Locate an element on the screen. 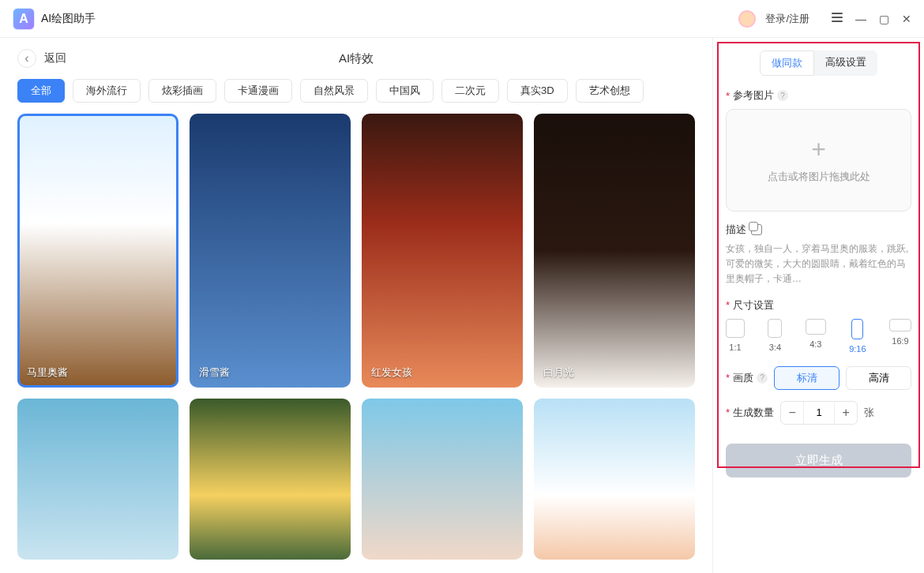 Image resolution: width=924 pixels, height=573 pixels. ref-image-label: *参考图片 ? is located at coordinates (818, 96).